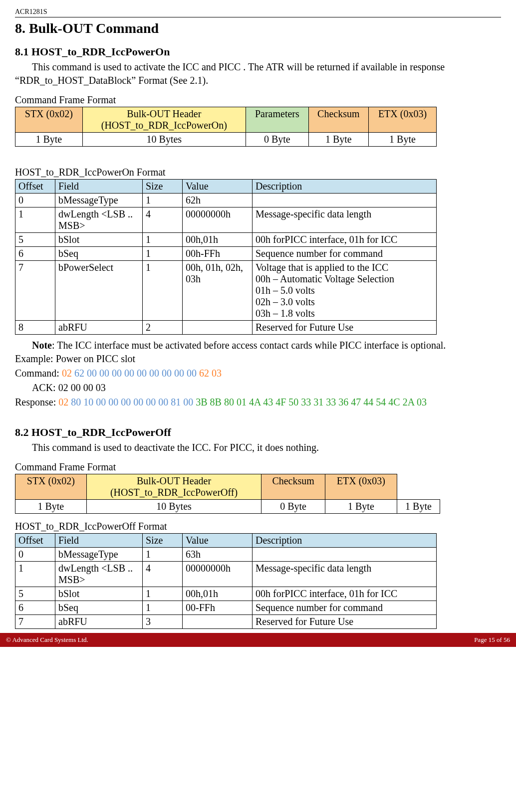  Describe the element at coordinates (258, 373) in the screenshot. I see `command-line: Command: 02 62 00 00 00 00 00 00 00 00 0…` at that location.